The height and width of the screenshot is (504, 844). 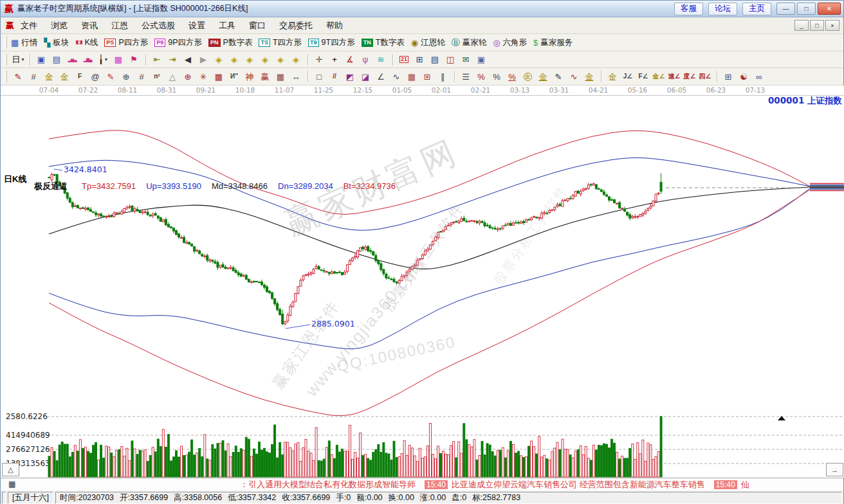 I want to click on grid-gold-button: ⊞, so click(x=728, y=76).